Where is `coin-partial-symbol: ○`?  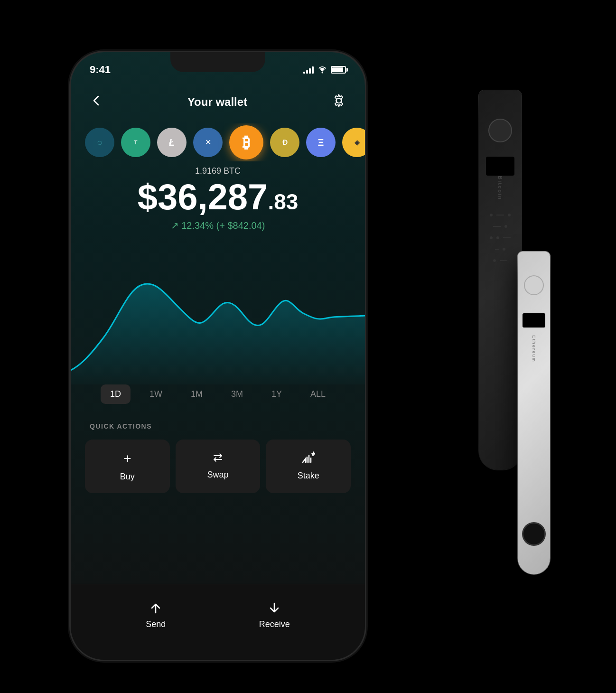 coin-partial-symbol: ○ is located at coordinates (100, 142).